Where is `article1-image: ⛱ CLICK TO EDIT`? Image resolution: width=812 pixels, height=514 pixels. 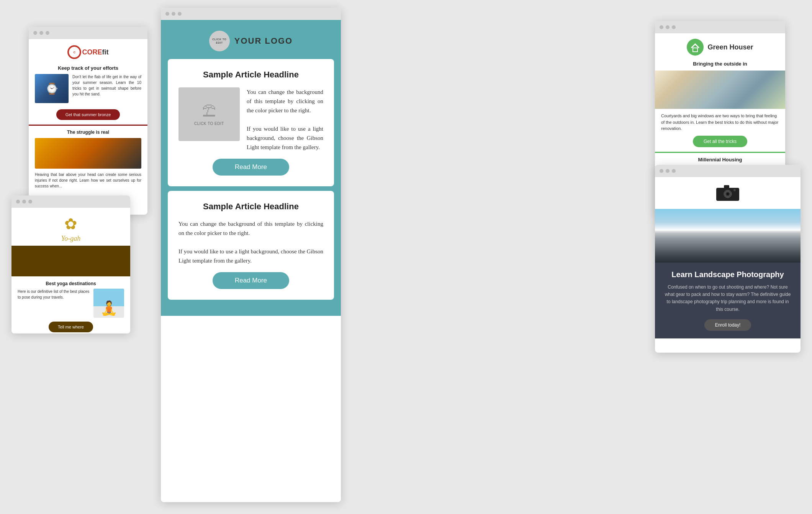 article1-image: ⛱ CLICK TO EDIT is located at coordinates (209, 114).